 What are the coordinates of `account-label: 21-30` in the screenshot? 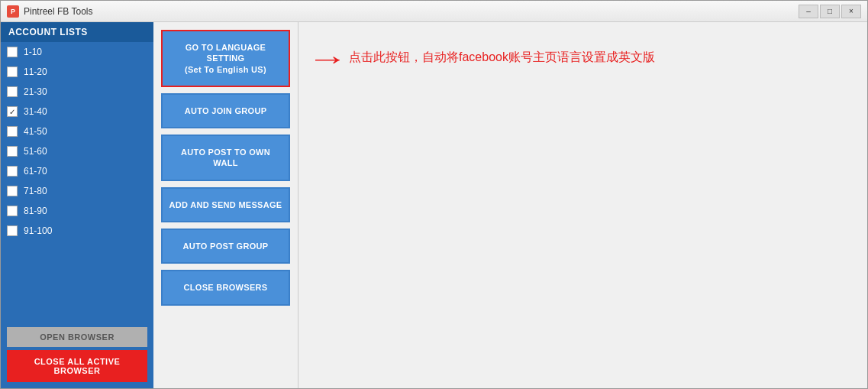 It's located at (35, 92).